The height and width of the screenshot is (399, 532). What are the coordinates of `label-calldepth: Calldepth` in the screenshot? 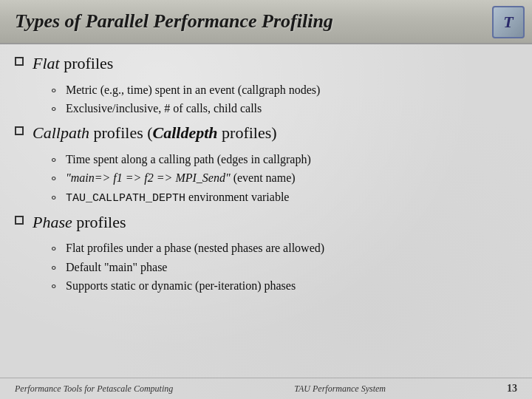 It's located at (185, 133).